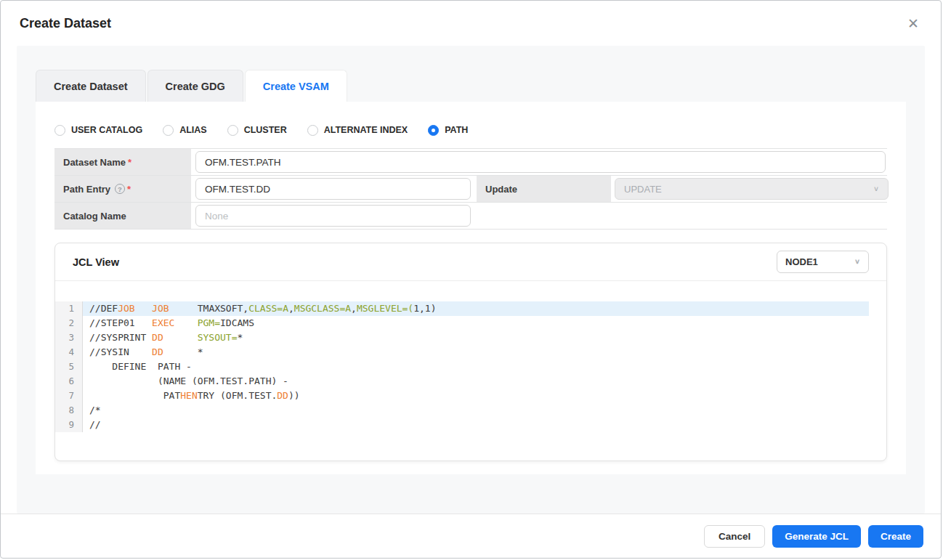  What do you see at coordinates (471, 425) in the screenshot?
I see `jcl-code-line: 9//` at bounding box center [471, 425].